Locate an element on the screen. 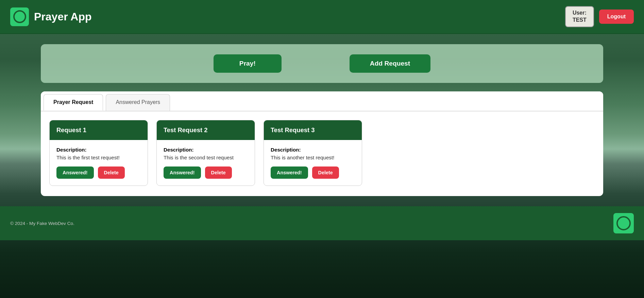 The width and height of the screenshot is (644, 298). card-2-actions: Answered! Delete is located at coordinates (206, 173).